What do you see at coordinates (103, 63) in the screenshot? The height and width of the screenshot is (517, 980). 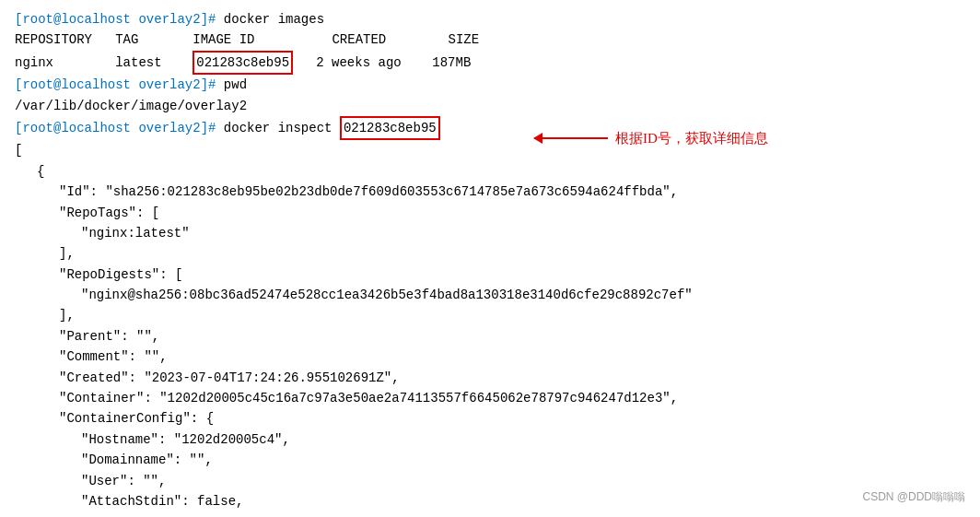 I see `repo-col: nginx latest` at bounding box center [103, 63].